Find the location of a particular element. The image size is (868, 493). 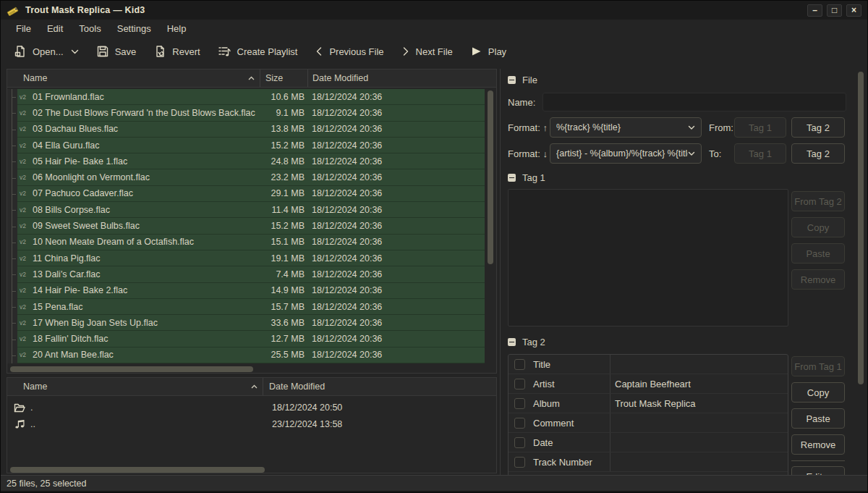

tag-panel-vertical-scrollbar is located at coordinates (861, 272).